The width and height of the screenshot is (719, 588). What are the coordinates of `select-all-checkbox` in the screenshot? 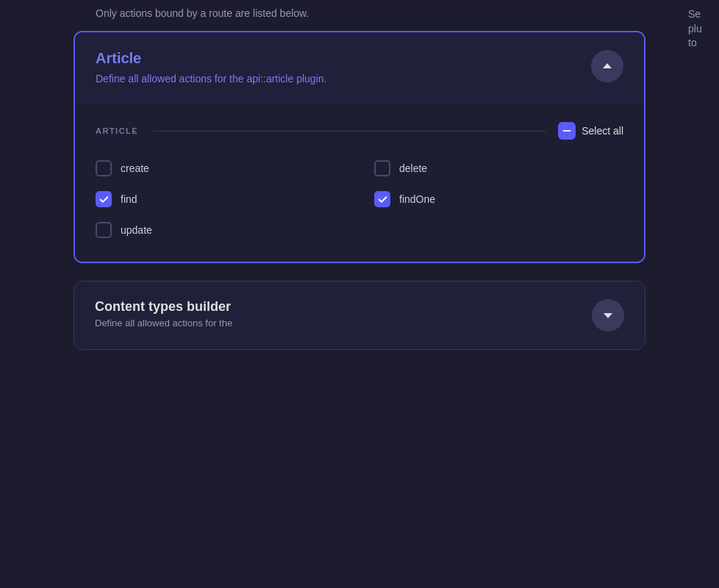 It's located at (567, 131).